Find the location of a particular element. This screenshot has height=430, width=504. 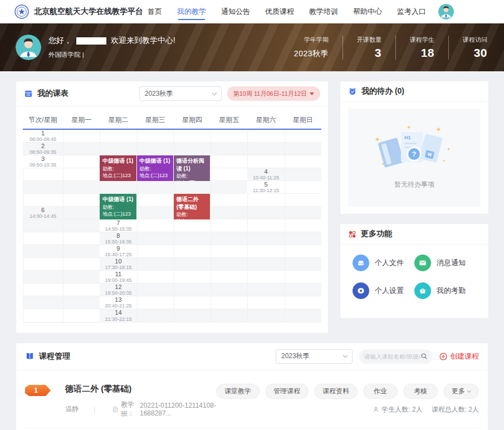

week-label: 第10周 11月06日-11月12日 is located at coordinates (270, 94).